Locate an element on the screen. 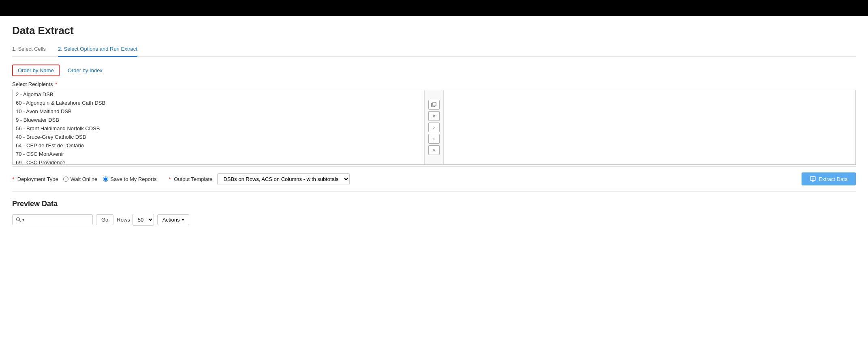 This screenshot has height=338, width=868. deployment-section: * Deployment Type Wait Online Save to My… is located at coordinates (434, 179).